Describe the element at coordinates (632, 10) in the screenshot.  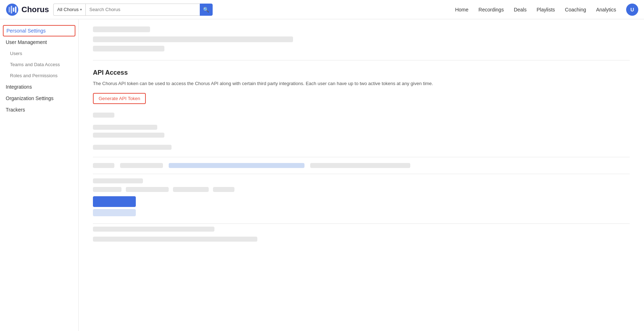
I see `user-avatar: U` at that location.